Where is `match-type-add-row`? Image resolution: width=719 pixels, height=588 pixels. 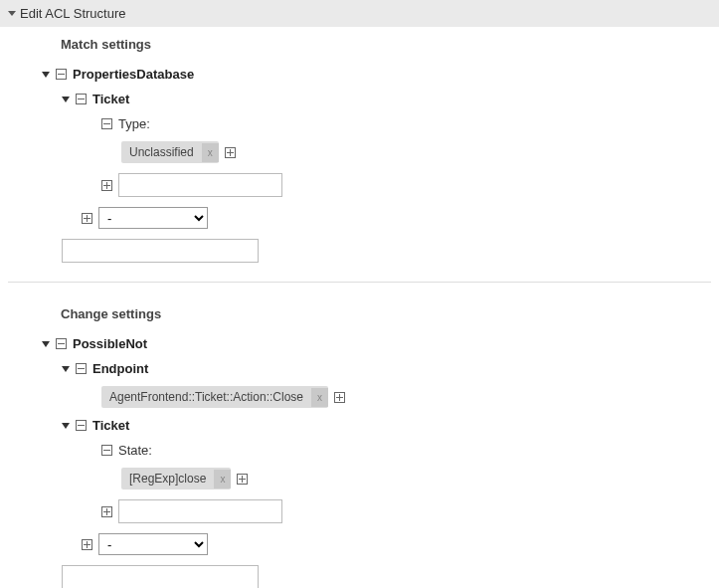 match-type-add-row is located at coordinates (360, 185).